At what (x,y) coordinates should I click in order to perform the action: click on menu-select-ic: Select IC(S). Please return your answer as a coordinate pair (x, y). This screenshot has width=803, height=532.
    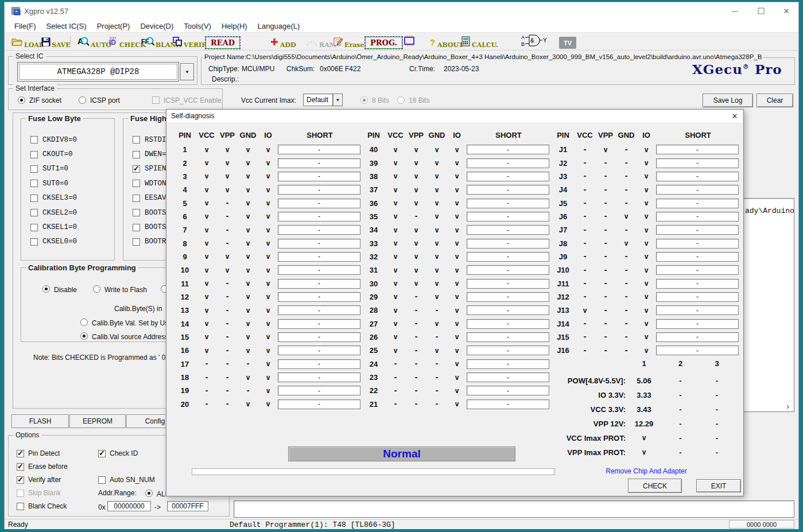
    Looking at the image, I should click on (67, 26).